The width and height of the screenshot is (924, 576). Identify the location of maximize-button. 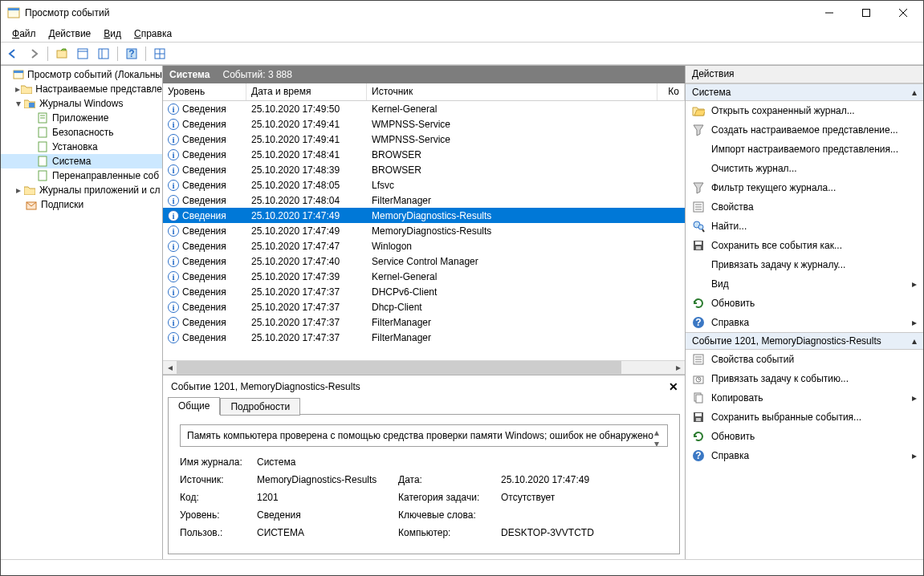
(866, 13).